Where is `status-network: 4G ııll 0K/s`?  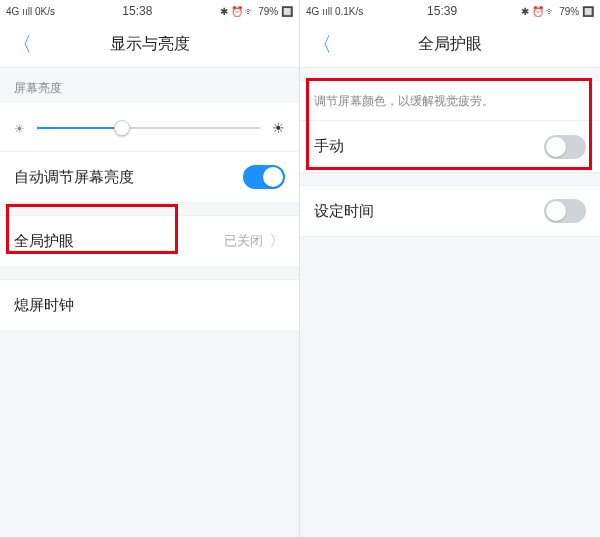 status-network: 4G ııll 0K/s is located at coordinates (30, 12).